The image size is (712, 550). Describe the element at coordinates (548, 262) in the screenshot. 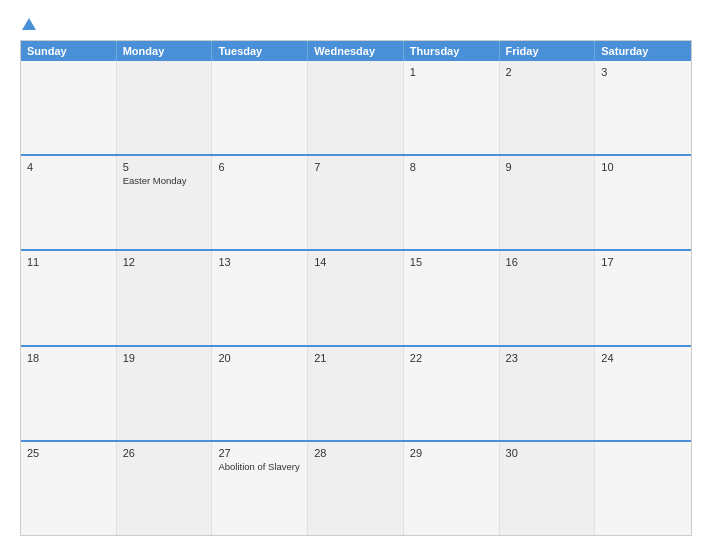

I see `day-number: 16` at that location.